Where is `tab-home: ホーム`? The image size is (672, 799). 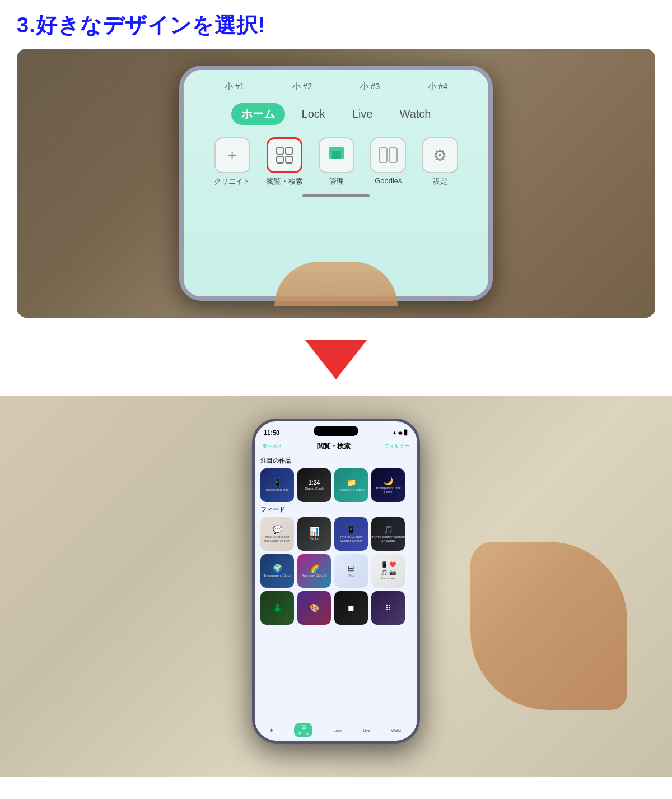
tab-home: ホーム is located at coordinates (258, 114).